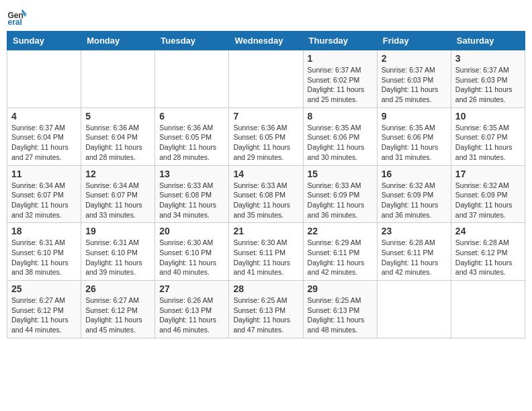  I want to click on calendar-cell: 4Sunrise: 6:37 AM Sunset: 6:04 PM Daylig…, so click(44, 136).